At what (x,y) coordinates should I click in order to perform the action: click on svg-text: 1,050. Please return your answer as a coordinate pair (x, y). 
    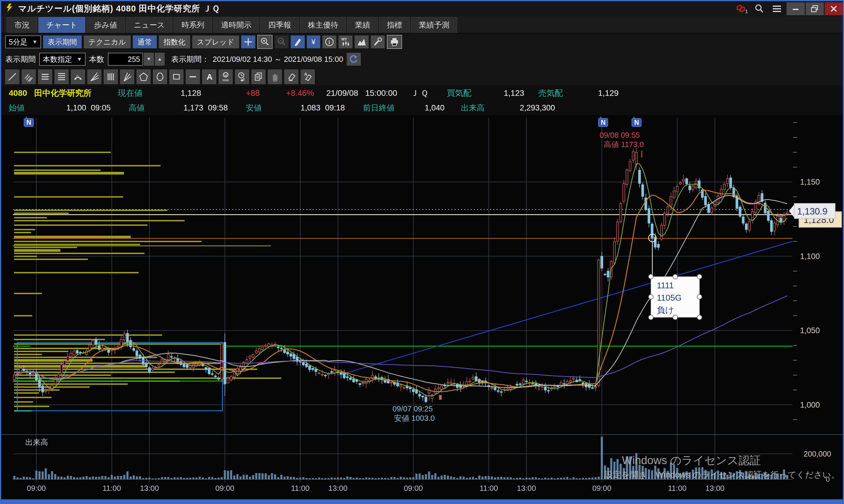
    Looking at the image, I should click on (810, 330).